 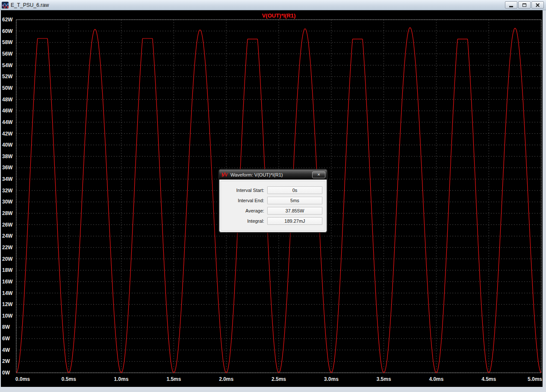 What do you see at coordinates (524, 5) in the screenshot?
I see `maximize-button` at bounding box center [524, 5].